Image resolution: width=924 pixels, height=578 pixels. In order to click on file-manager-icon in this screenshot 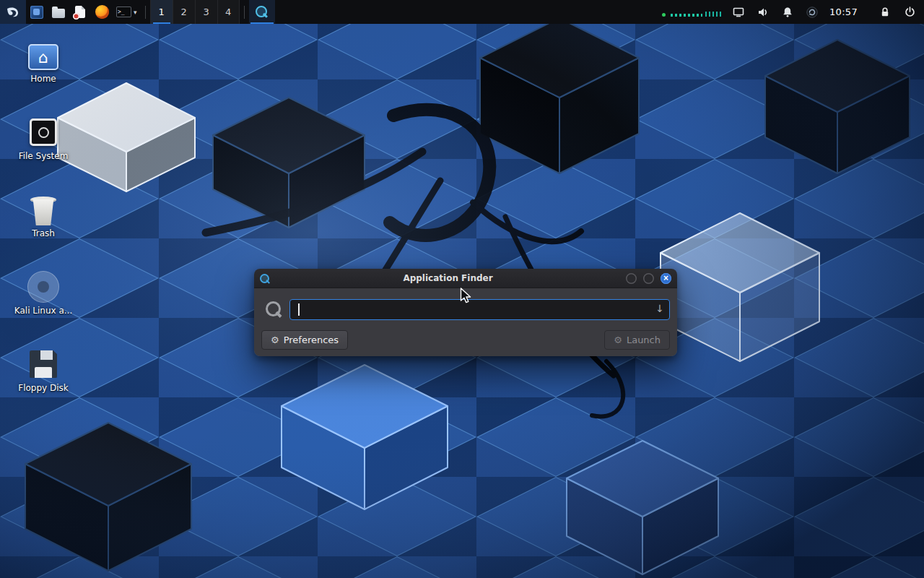, I will do `click(37, 12)`.